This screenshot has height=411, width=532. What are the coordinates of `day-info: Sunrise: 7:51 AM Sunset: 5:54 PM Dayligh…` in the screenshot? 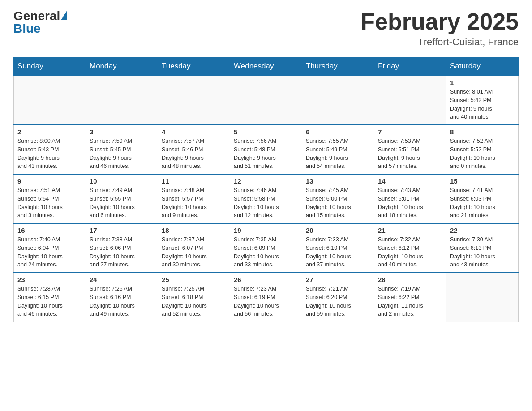 It's located at (50, 203).